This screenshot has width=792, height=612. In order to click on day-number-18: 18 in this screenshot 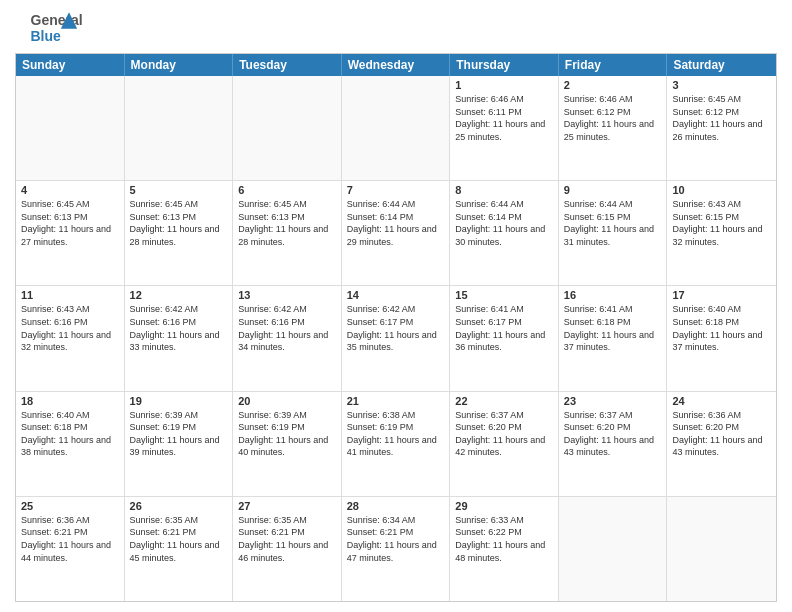, I will do `click(70, 401)`.